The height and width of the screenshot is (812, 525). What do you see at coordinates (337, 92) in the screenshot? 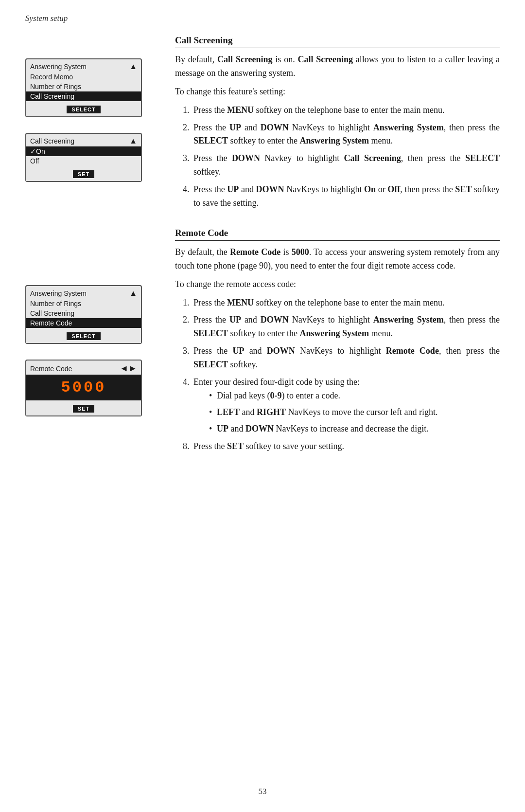
I see `call-screening-para2: To change this feature's setting:` at bounding box center [337, 92].